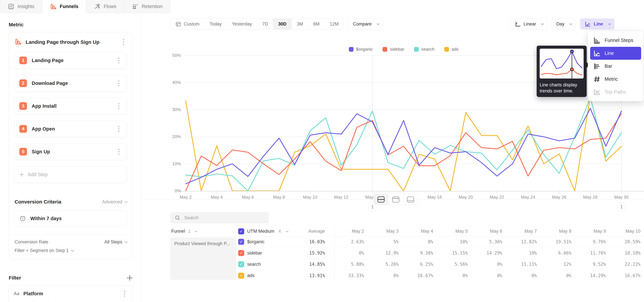 The height and width of the screenshot is (302, 644). What do you see at coordinates (71, 42) in the screenshot?
I see `metric-card-header: Landing Page through Sign Up` at bounding box center [71, 42].